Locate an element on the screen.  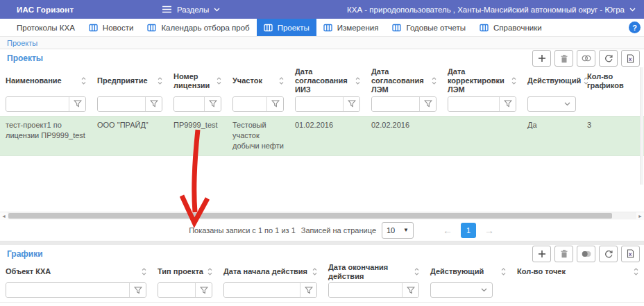
breadcrumb-item: Проекты is located at coordinates (22, 43).